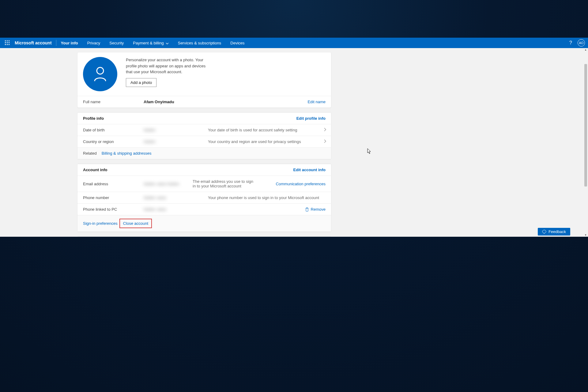 This screenshot has width=588, height=392. Describe the element at coordinates (113, 118) in the screenshot. I see `profile-info-title: Profile info` at that location.